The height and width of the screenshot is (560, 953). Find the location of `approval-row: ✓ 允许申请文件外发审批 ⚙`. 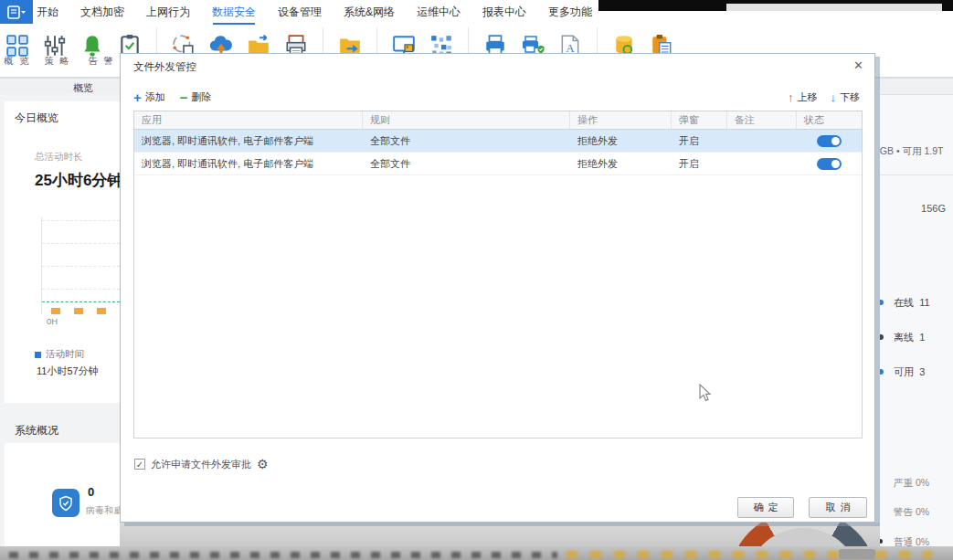

approval-row: ✓ 允许申请文件外发审批 ⚙ is located at coordinates (201, 464).